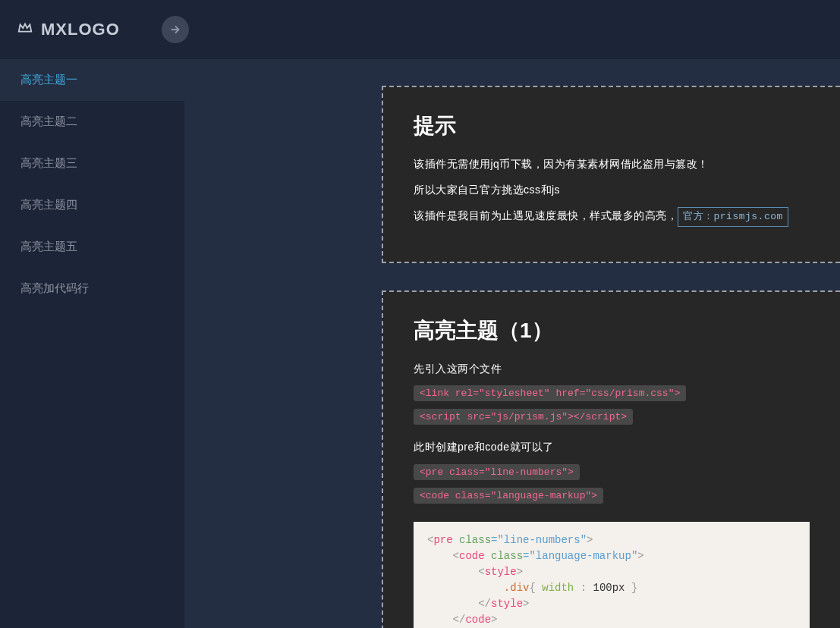  Describe the element at coordinates (175, 30) in the screenshot. I see `arrow-right-icon` at that location.